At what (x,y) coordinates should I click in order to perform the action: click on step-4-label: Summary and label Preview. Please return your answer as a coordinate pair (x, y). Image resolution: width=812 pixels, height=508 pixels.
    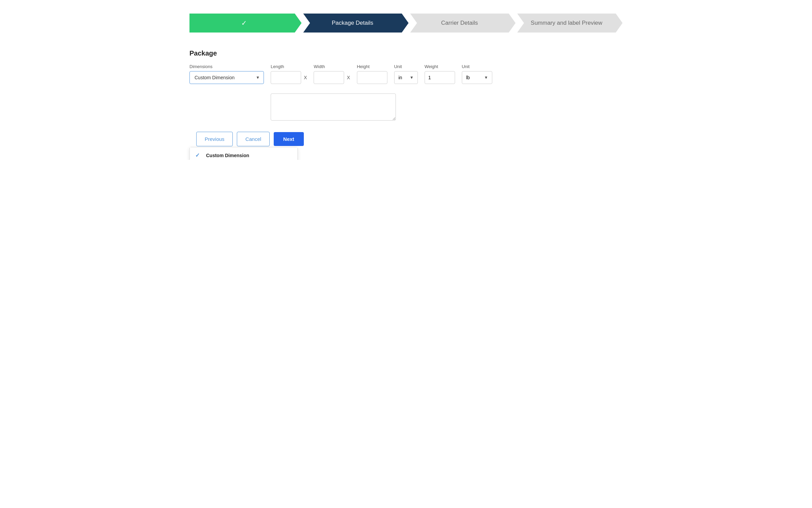
    Looking at the image, I should click on (567, 23).